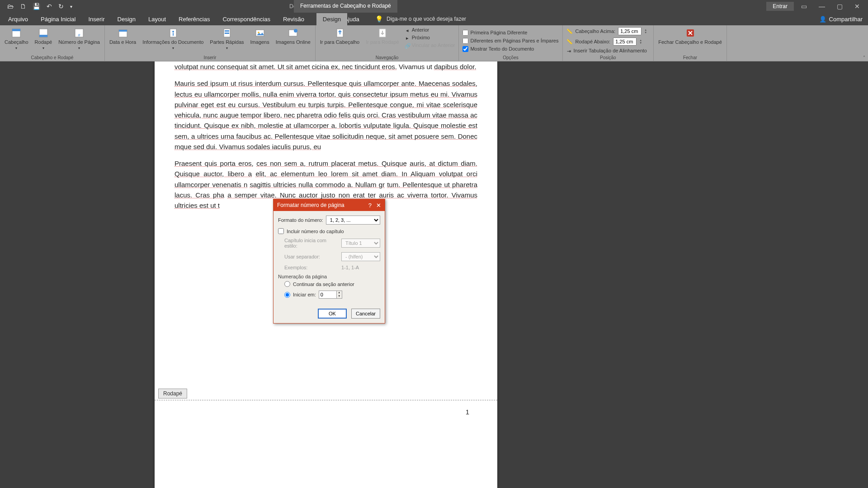 Image resolution: width=868 pixels, height=488 pixels. I want to click on exemplos-label: Exemplos:, so click(311, 267).